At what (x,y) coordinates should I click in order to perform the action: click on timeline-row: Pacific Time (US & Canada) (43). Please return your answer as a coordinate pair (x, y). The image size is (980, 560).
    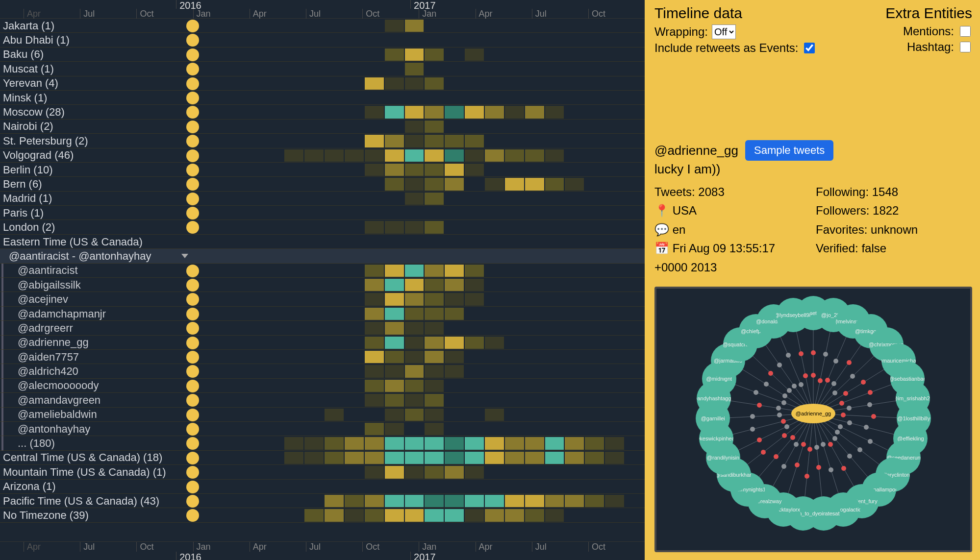
    Looking at the image, I should click on (323, 501).